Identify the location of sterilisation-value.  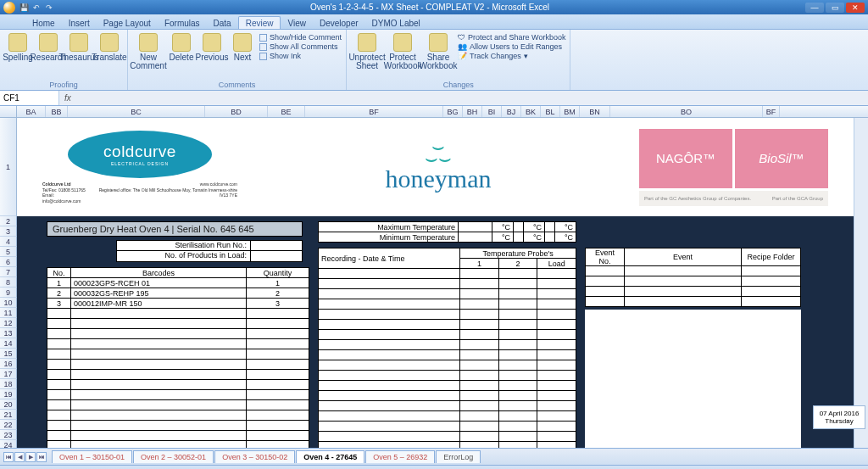
(276, 246).